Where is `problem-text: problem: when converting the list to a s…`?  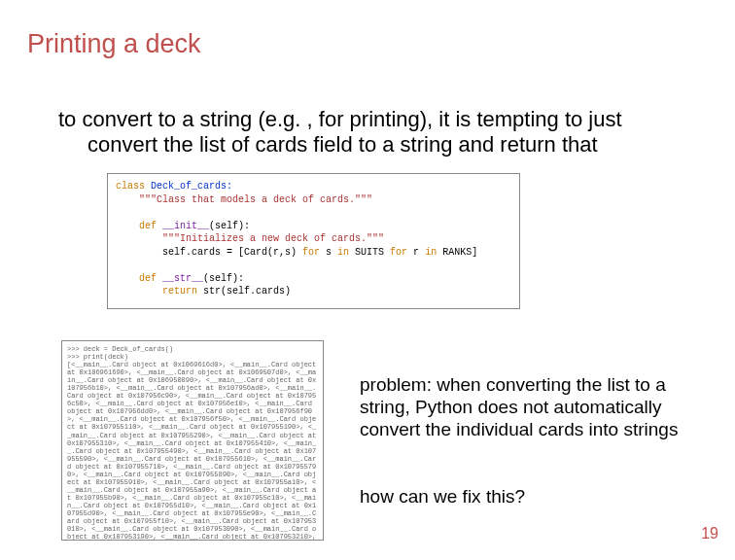
problem-text: problem: when converting the list to a s… is located at coordinates (523, 407).